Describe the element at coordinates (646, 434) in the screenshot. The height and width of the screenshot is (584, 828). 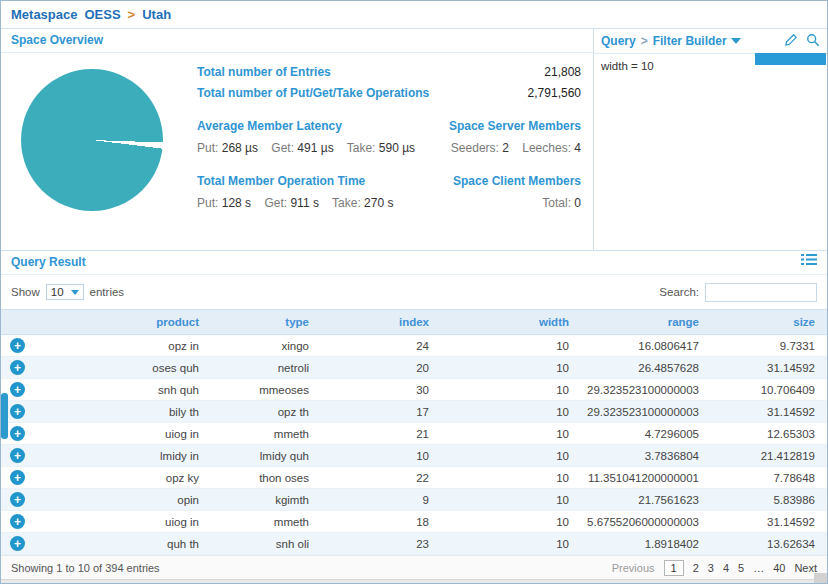
I see `table-cell: 4.7296005` at that location.